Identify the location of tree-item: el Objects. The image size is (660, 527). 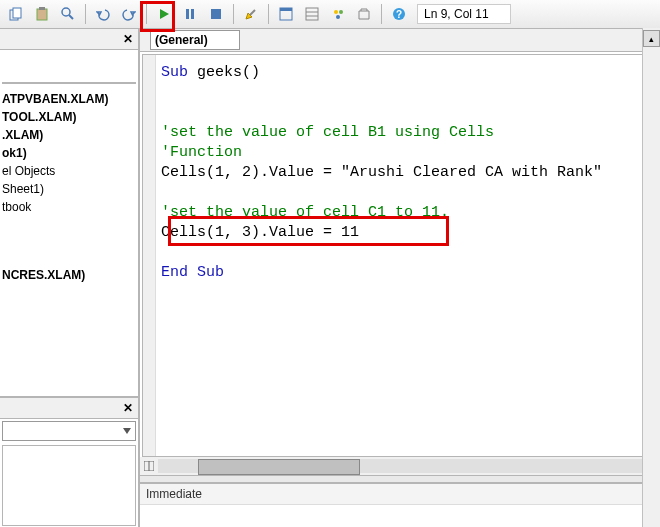
(69, 171).